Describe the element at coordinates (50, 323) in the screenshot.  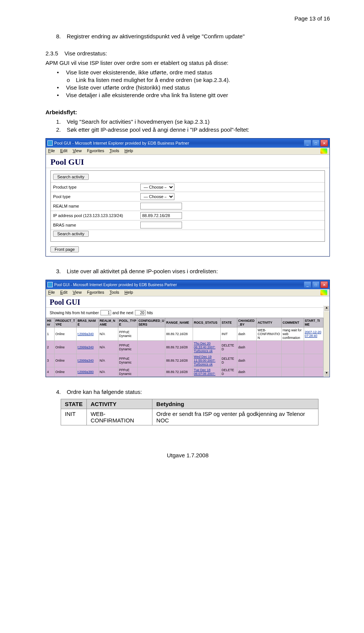
I see `th-hitnr: Hit nr` at that location.